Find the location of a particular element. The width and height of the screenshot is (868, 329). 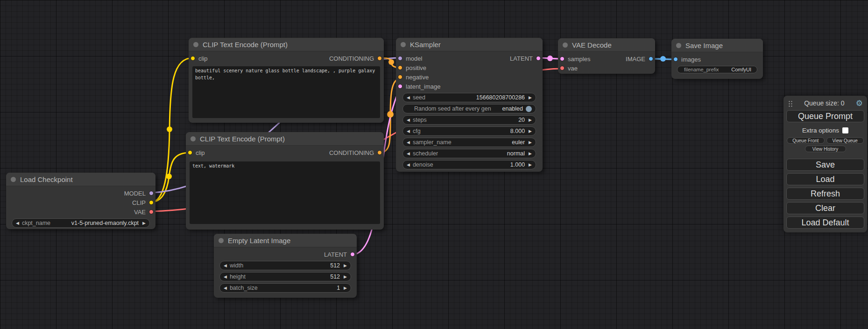

denoise-widget: ◀ denoise 1.000 ▶ is located at coordinates (469, 165).